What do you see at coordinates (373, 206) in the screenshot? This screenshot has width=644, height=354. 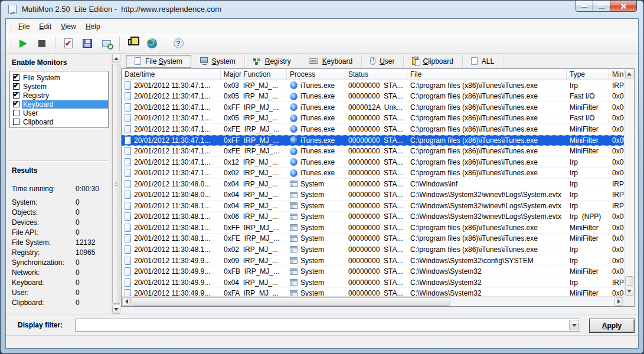 I see `table-row: 20/01/2012 11:30:48.1... 0x04 IRP_MJ_...…` at bounding box center [373, 206].